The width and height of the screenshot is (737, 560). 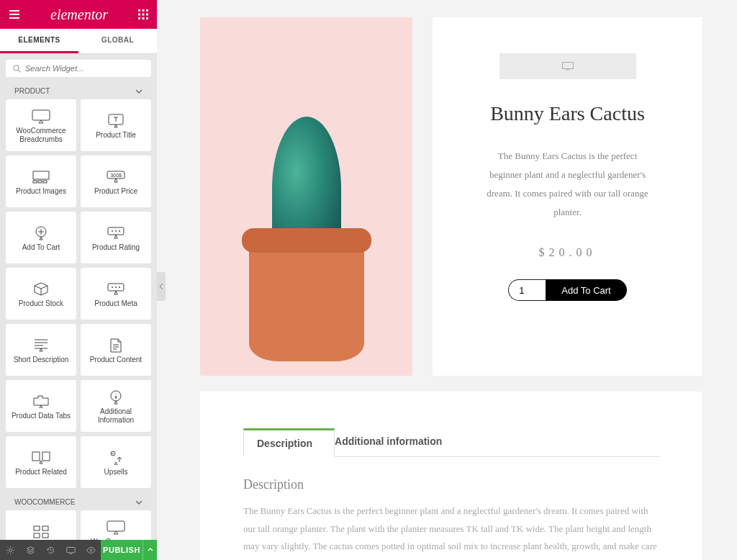 I want to click on widget-product-content: Product Content, so click(x=116, y=350).